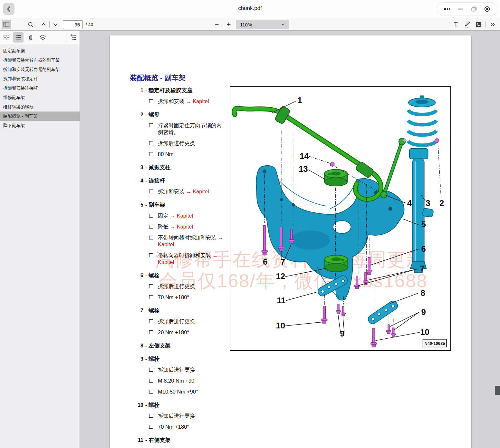  I want to click on thumbnails-view-button, so click(6, 37).